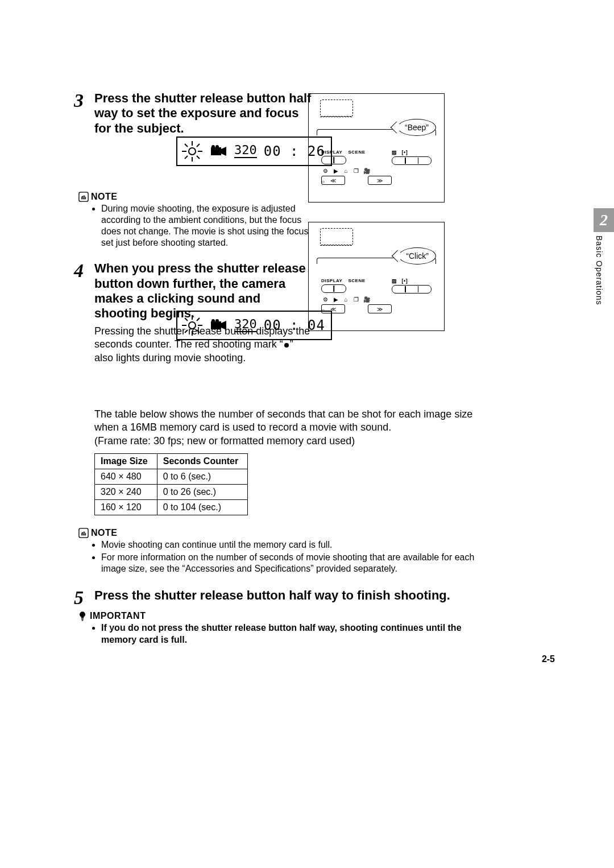 The width and height of the screenshot is (614, 868). I want to click on step-number: 5, so click(84, 598).